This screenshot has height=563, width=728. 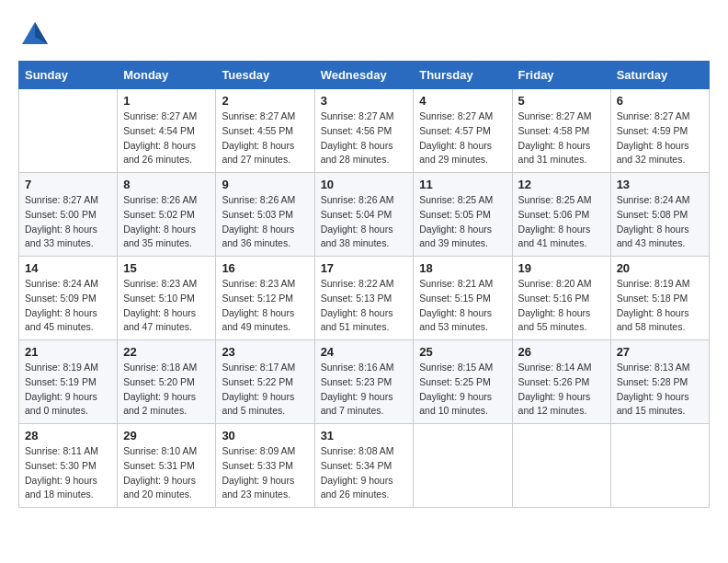 I want to click on calendar-cell: 24Sunrise: 8:16 AMSunset: 5:23 PMDayligh…, so click(x=364, y=383).